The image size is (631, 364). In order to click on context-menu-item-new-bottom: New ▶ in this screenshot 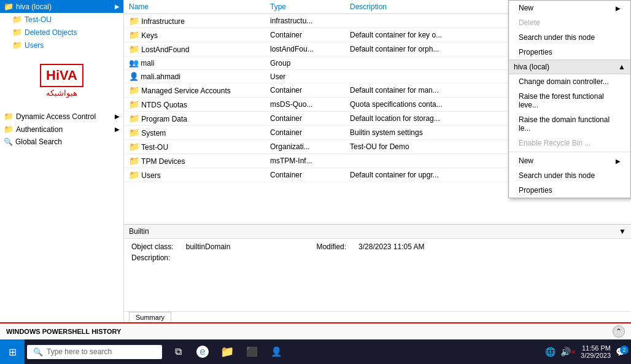, I will do `click(570, 161)`.